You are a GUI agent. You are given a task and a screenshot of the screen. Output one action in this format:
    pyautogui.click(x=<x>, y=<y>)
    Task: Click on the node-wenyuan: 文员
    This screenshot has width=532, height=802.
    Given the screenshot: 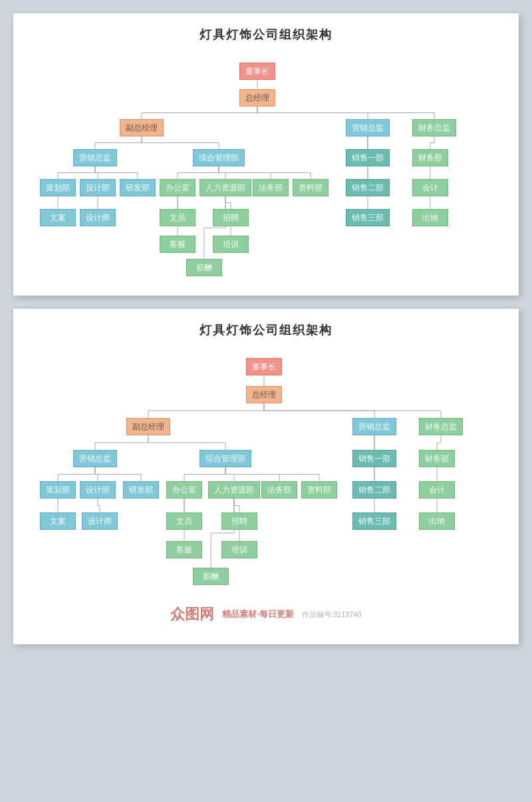 What is the action you would take?
    pyautogui.click(x=178, y=218)
    